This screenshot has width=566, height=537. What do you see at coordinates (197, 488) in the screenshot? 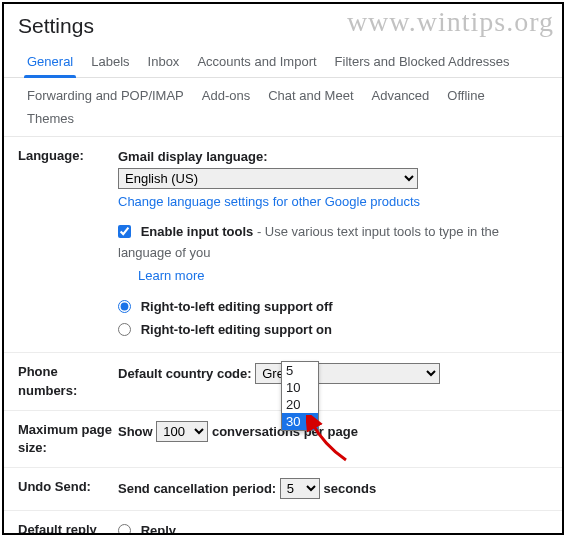
I see `undo-period-label: Send cancellation period:` at bounding box center [197, 488].